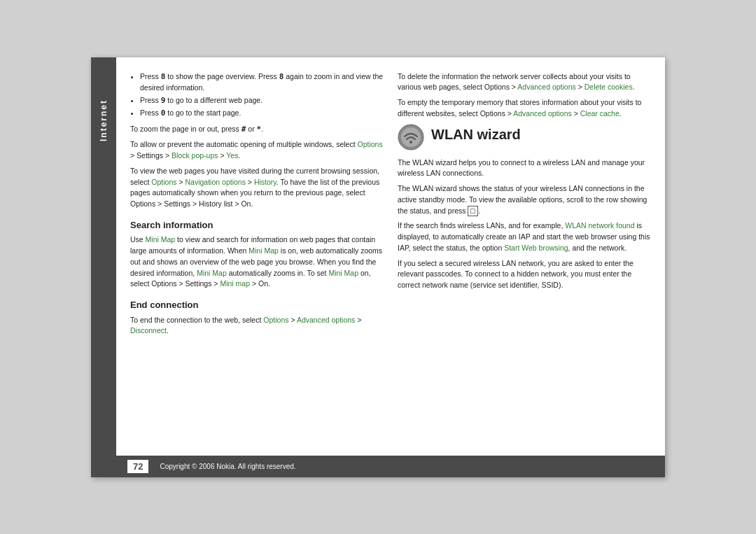 Image resolution: width=756 pixels, height=534 pixels. I want to click on history-text: To view the web pages you have visited d…, so click(257, 188).